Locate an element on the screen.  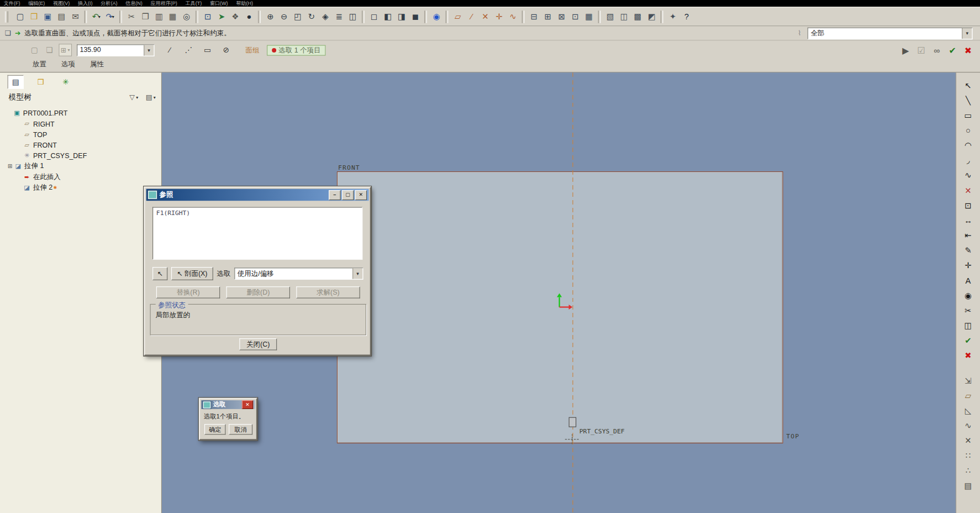
mail-icon: ✉ is located at coordinates (75, 17).